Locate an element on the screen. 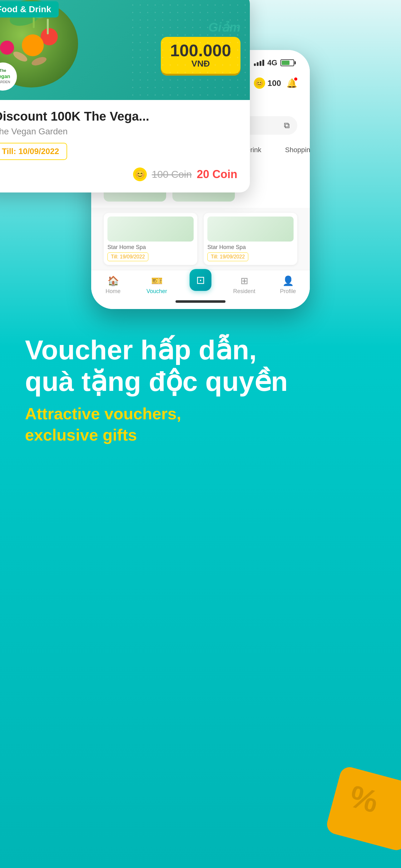 The height and width of the screenshot is (868, 401). main-headline: Voucher hấp dẫn,quà tặng độc quyền is located at coordinates (201, 366).